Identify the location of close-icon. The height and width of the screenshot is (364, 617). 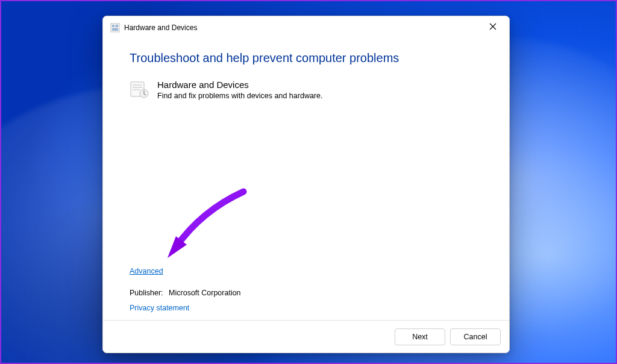
(493, 27).